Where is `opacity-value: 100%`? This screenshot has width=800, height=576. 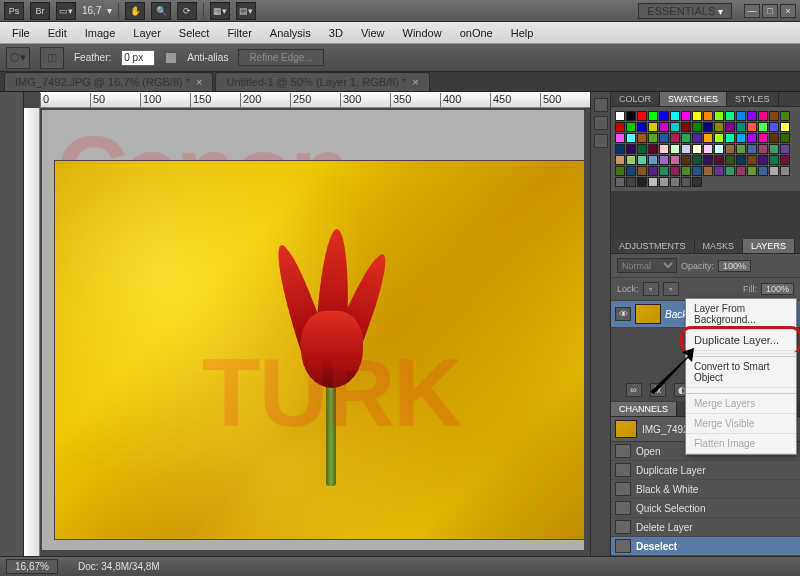
opacity-value: 100% is located at coordinates (734, 266).